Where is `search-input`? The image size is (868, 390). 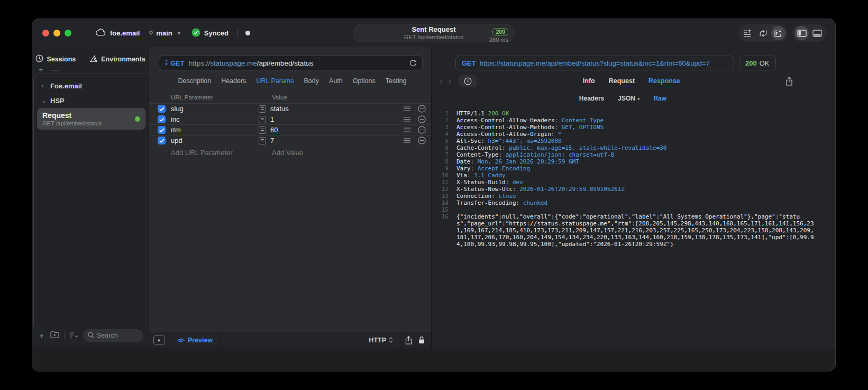 search-input is located at coordinates (117, 335).